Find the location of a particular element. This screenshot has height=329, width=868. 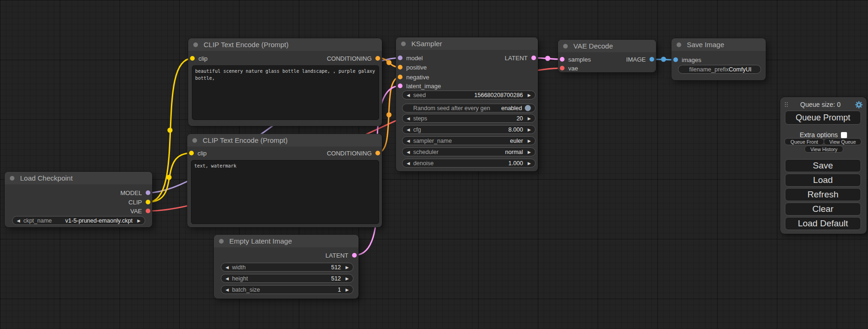

queue-panel: Queue size: 0 Queue Prompt Extra options… is located at coordinates (824, 165).